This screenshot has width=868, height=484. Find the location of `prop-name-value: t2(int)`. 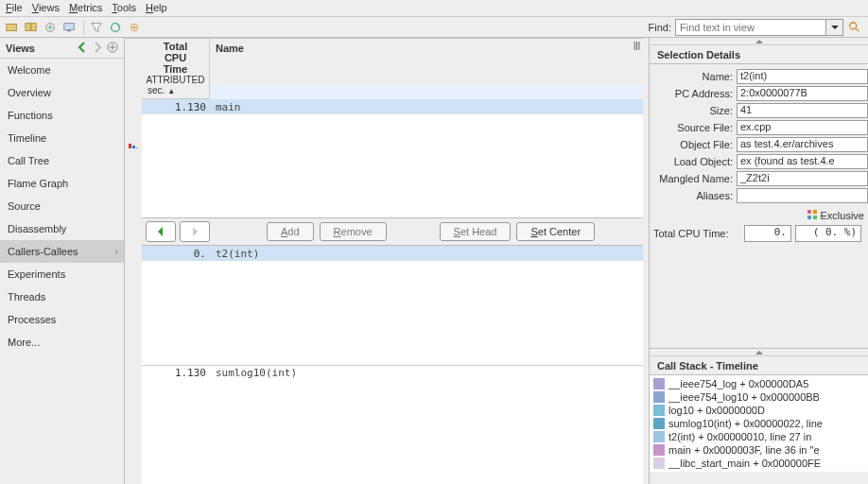

prop-name-value: t2(int) is located at coordinates (802, 77).